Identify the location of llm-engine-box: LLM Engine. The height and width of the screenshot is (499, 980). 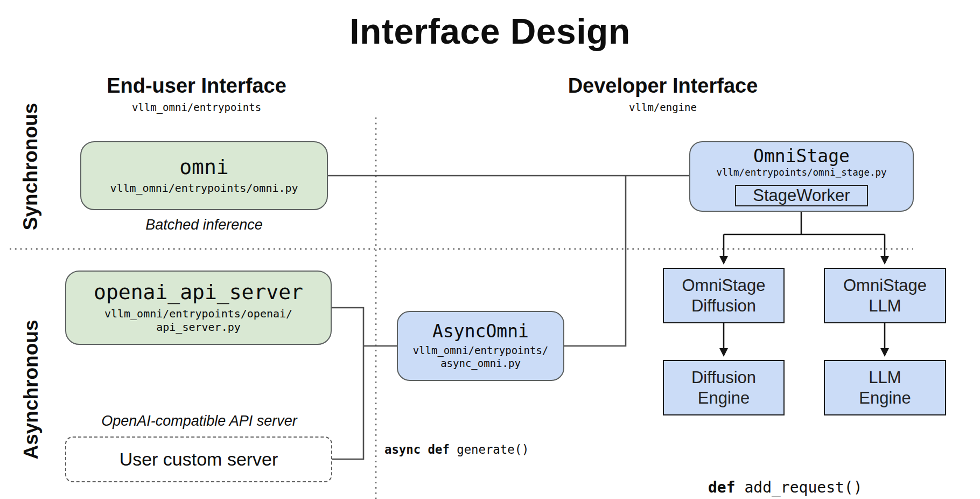
(885, 388).